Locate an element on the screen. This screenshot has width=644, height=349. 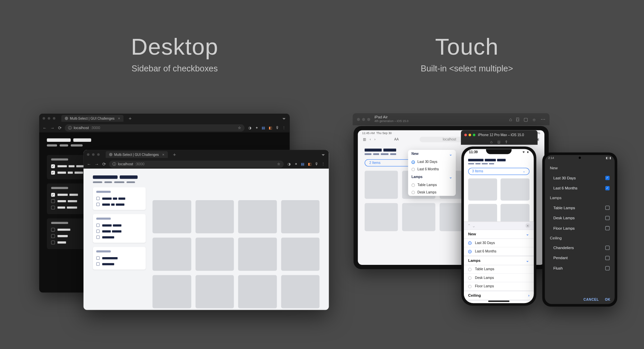
select-multiple-trigger: 3 Items ⌄ is located at coordinates (499, 171).